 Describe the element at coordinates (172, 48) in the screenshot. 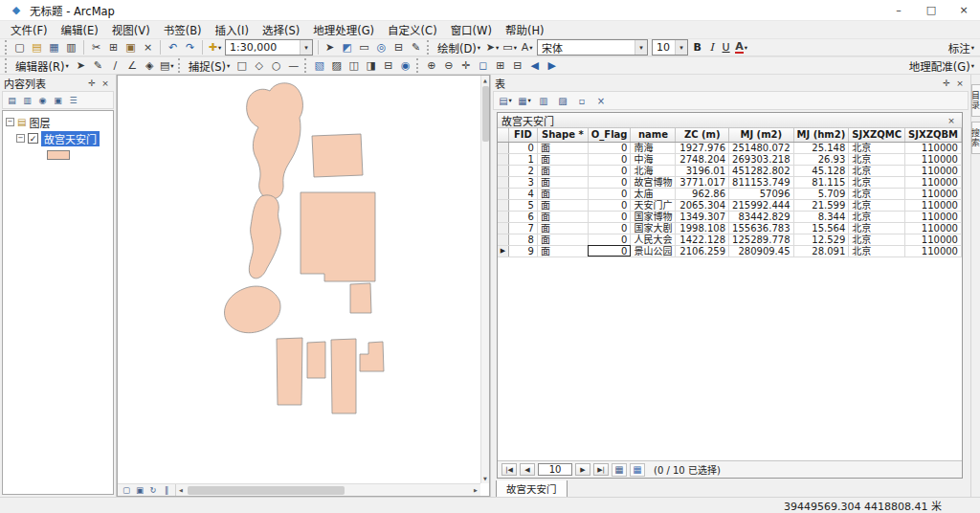

I see `undo-icon: ↶` at that location.